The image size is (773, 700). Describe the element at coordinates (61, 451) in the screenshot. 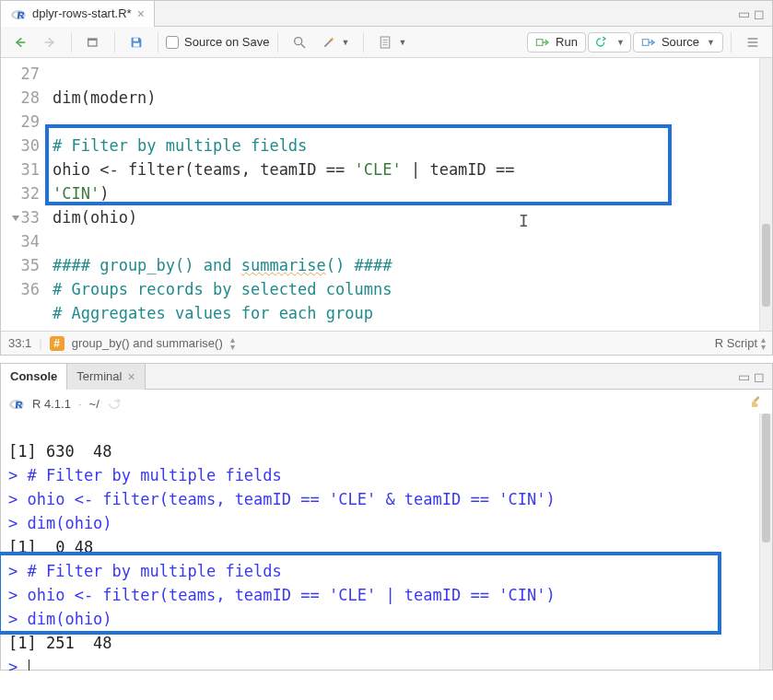

I see `console-line: [1] 630 48` at that location.